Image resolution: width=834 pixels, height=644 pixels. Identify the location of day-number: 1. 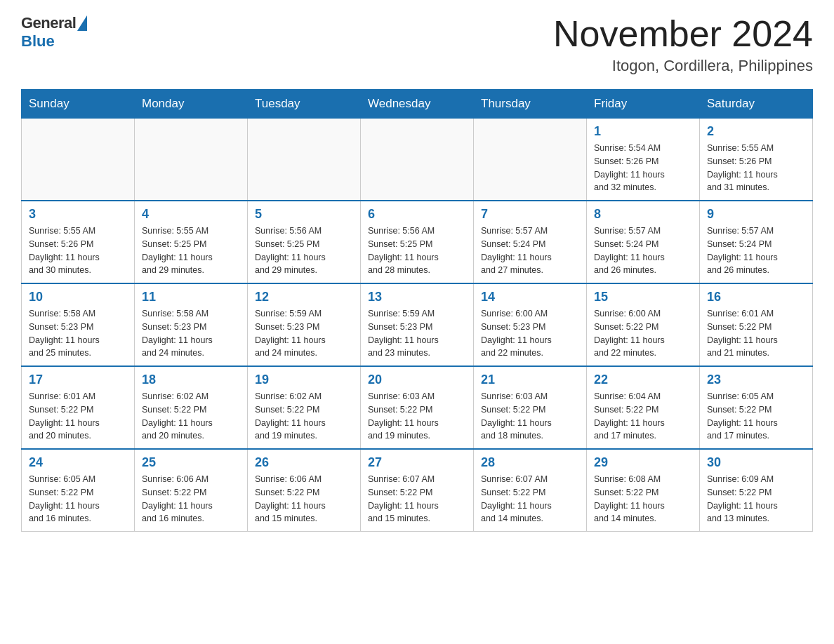
(643, 132).